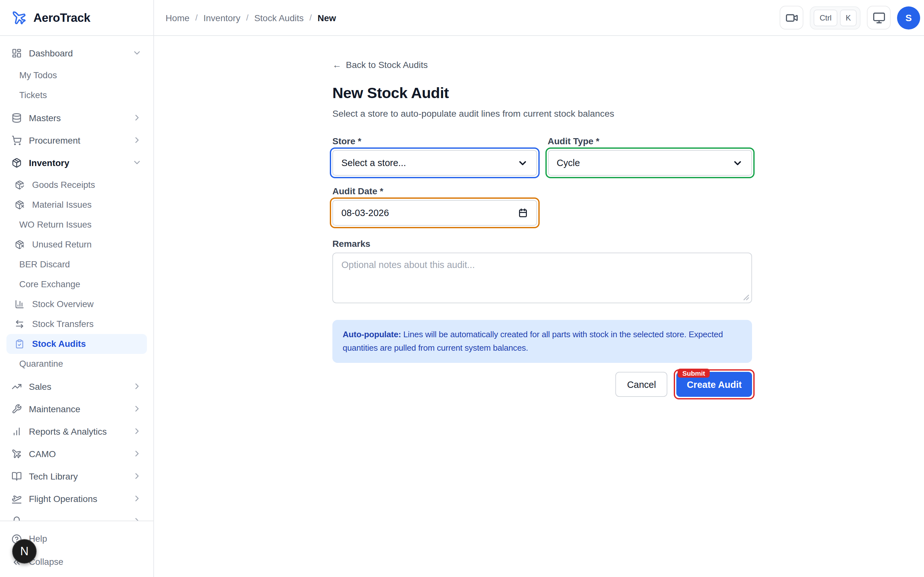 The height and width of the screenshot is (577, 924). What do you see at coordinates (77, 498) in the screenshot?
I see `sidebar-item-flight-operations: Flight Operations` at bounding box center [77, 498].